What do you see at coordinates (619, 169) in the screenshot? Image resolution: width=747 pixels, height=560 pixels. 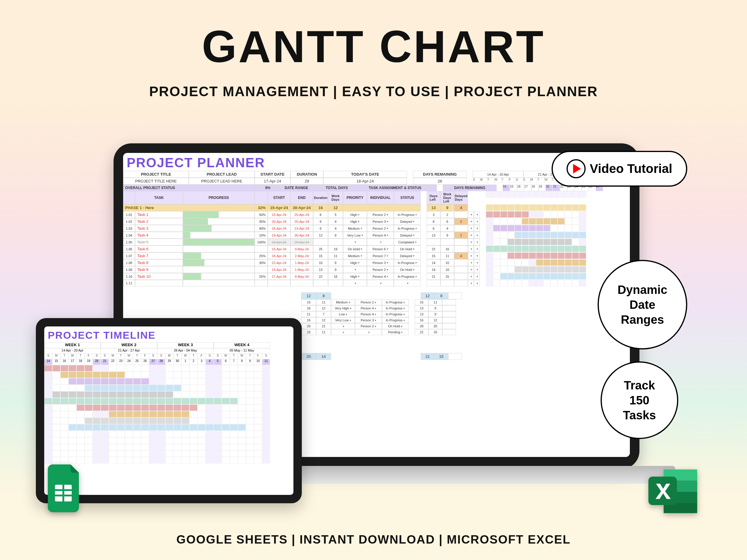 I see `video-tutorial-pill: Video Tutorial` at bounding box center [619, 169].